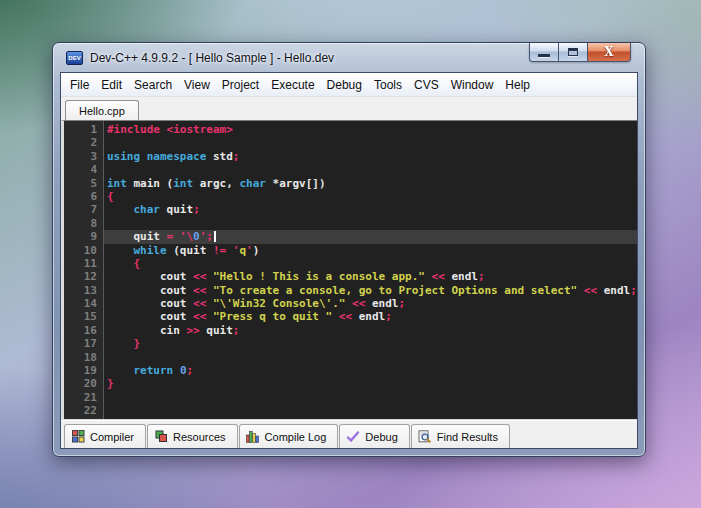 This screenshot has height=508, width=701. What do you see at coordinates (289, 436) in the screenshot?
I see `tab-compile-log: Compile Log` at bounding box center [289, 436].